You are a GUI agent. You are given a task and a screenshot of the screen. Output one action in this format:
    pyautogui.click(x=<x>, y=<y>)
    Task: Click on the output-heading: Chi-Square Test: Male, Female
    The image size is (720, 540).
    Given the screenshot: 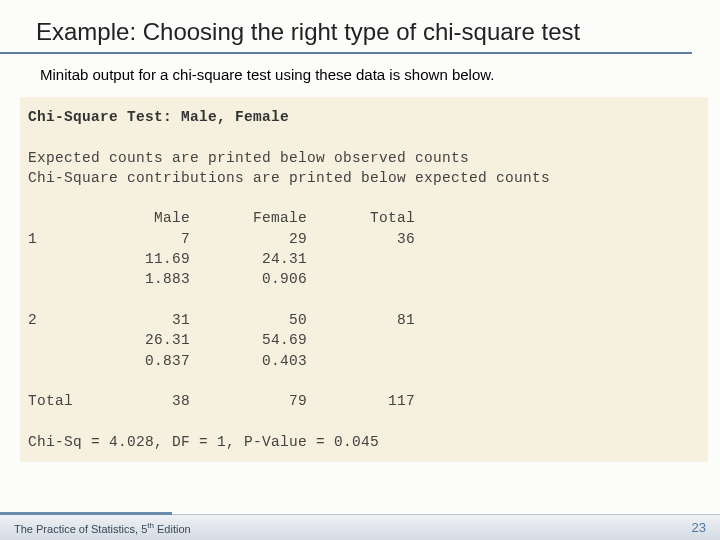 What is the action you would take?
    pyautogui.click(x=158, y=117)
    